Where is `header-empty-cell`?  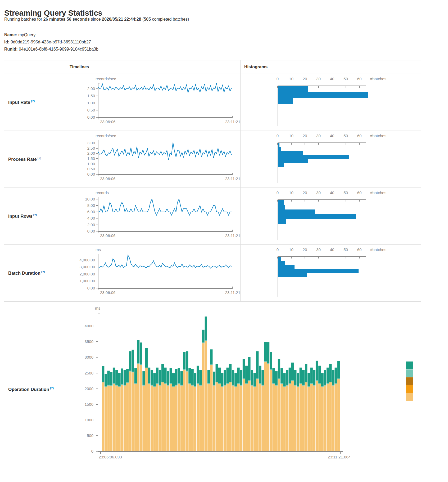 header-empty-cell is located at coordinates (35, 67).